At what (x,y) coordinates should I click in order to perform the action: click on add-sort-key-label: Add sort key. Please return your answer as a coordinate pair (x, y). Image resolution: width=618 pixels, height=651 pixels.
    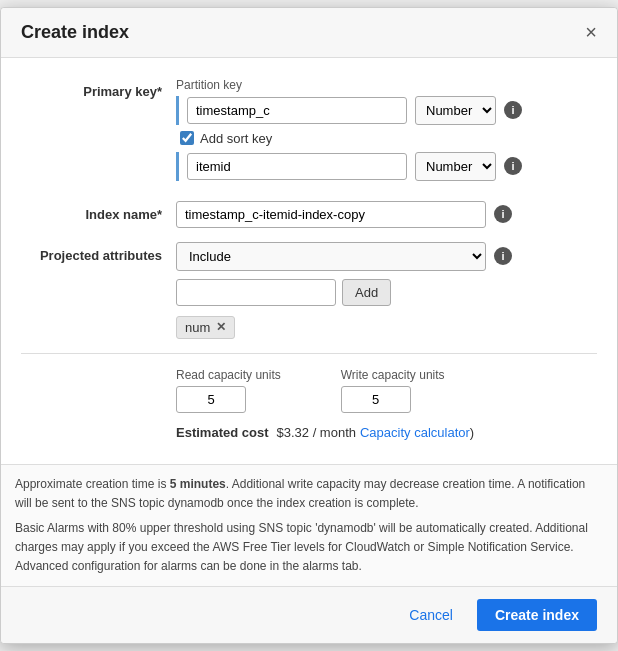
    Looking at the image, I should click on (236, 138).